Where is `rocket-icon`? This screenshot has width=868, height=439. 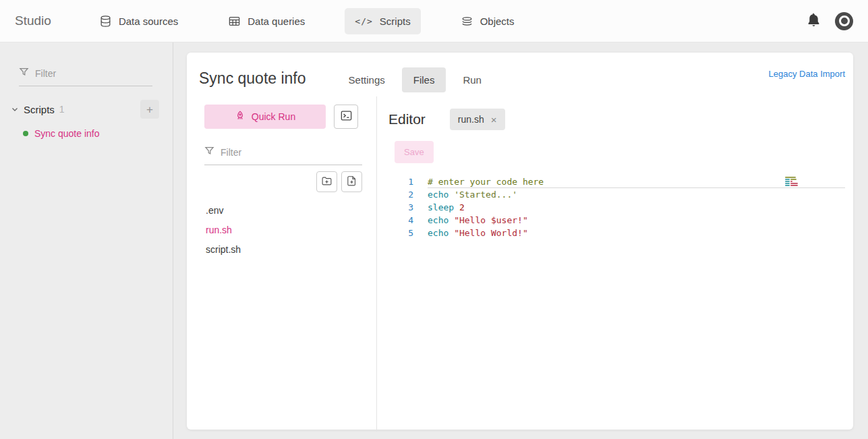 rocket-icon is located at coordinates (240, 117).